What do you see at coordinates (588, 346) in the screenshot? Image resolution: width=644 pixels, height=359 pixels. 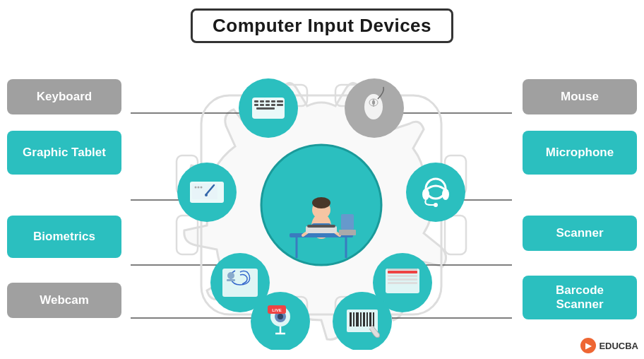 I see `educba-icon: ▶` at bounding box center [588, 346].